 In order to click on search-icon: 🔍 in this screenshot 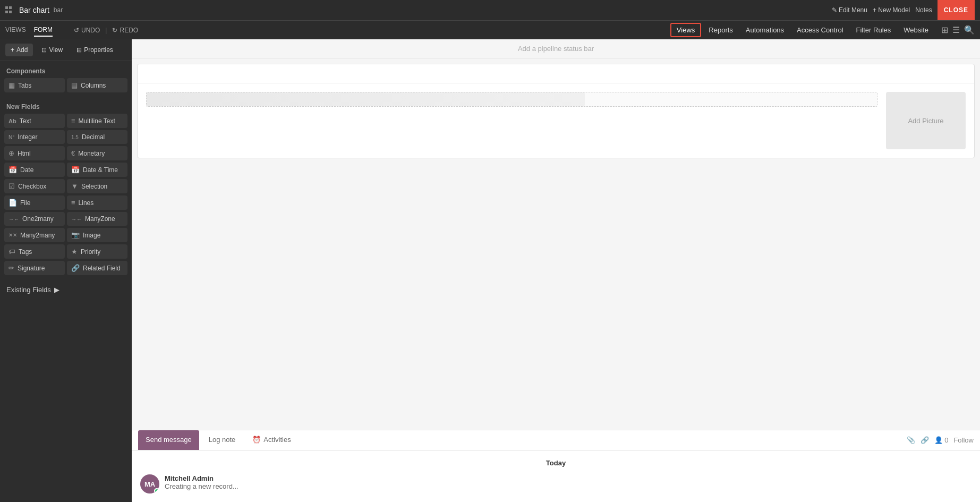, I will do `click(969, 30)`.